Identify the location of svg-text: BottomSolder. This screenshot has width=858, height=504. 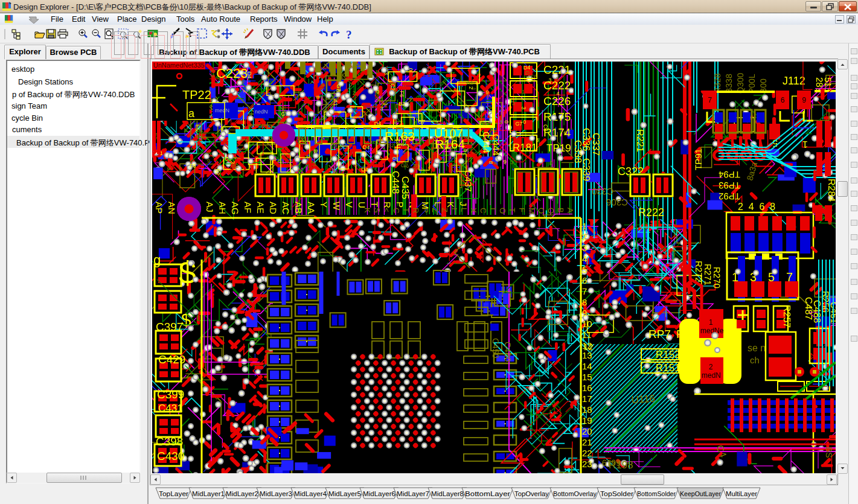
(656, 494).